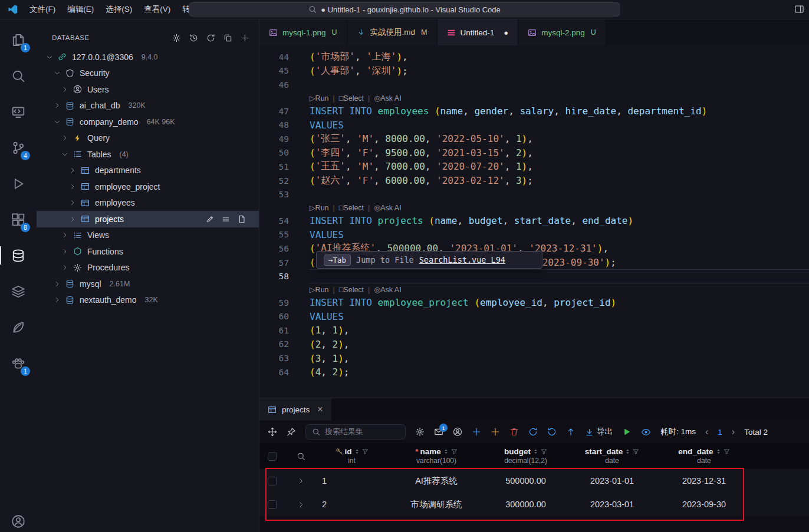 This screenshot has width=809, height=532. What do you see at coordinates (147, 187) in the screenshot?
I see `tree-item-employee_project: employee_project` at bounding box center [147, 187].